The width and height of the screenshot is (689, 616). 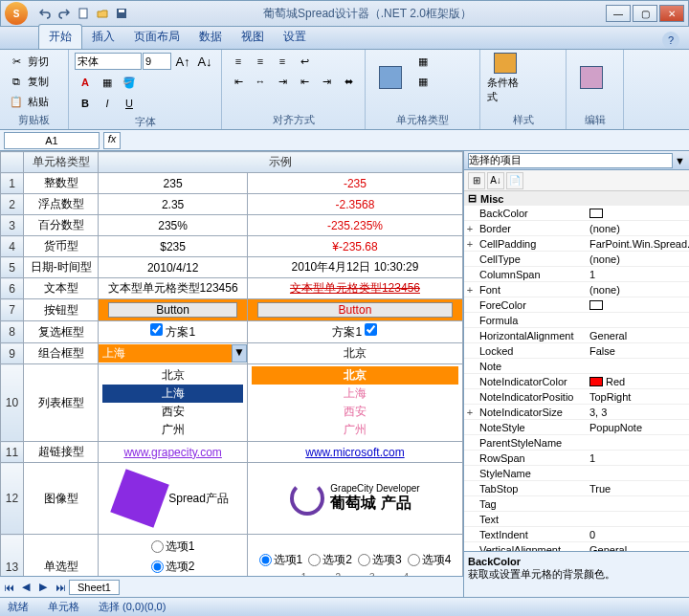 What do you see at coordinates (576, 305) in the screenshot?
I see `prop-row: ForeColor` at bounding box center [576, 305].